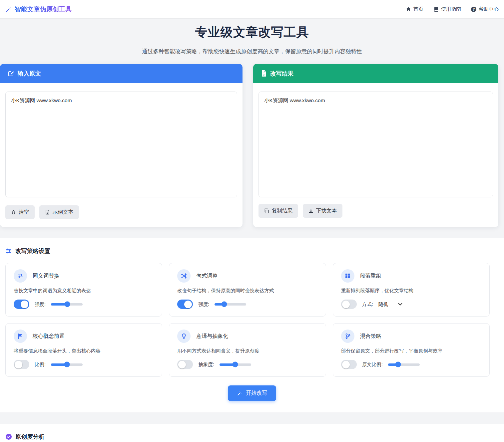  Describe the element at coordinates (485, 9) in the screenshot. I see `nav-link-help: ? 帮助中心` at that location.